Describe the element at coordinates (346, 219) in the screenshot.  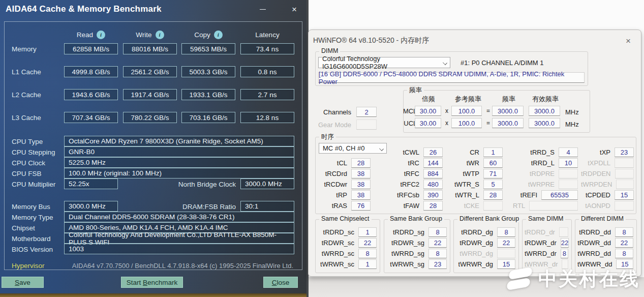
I see `group-legend: Same Chipselect` at that location.